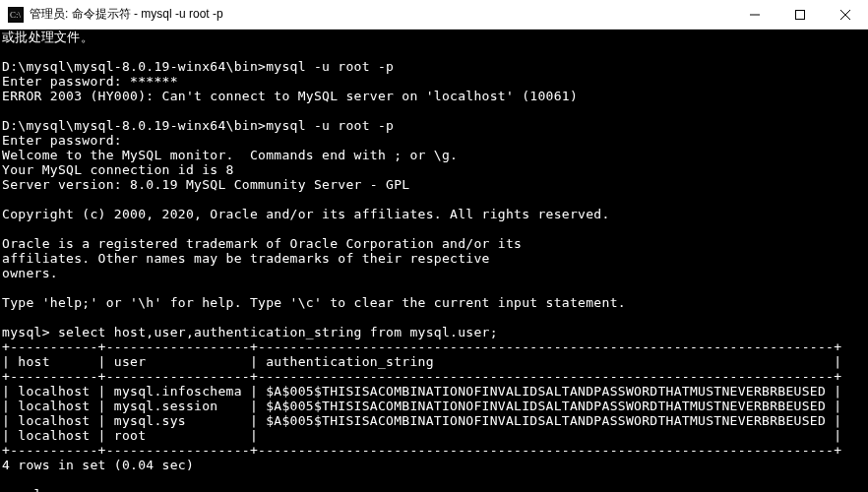  I want to click on close-button, so click(845, 14).